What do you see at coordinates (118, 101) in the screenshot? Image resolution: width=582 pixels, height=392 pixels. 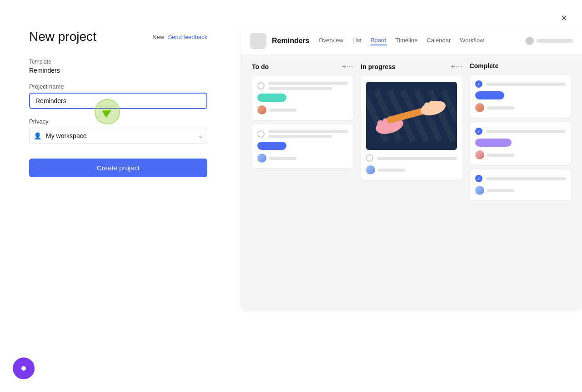 I see `project-name-input` at bounding box center [118, 101].